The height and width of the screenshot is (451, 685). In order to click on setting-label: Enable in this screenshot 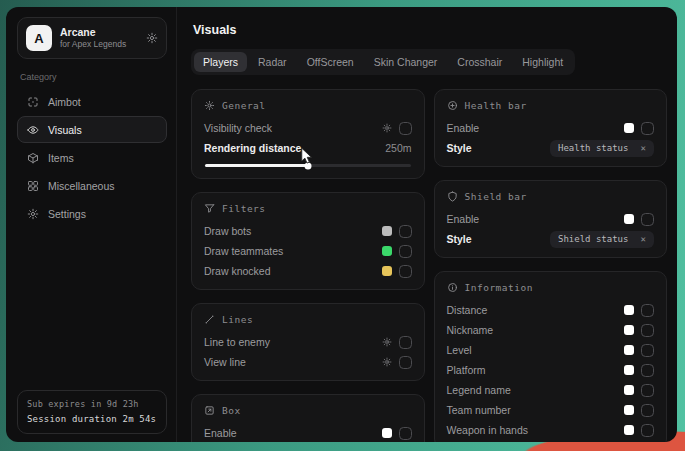, I will do `click(464, 219)`.